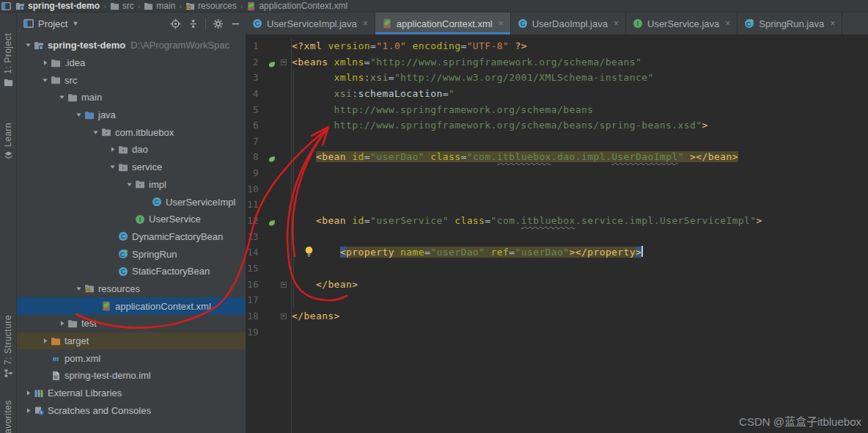  What do you see at coordinates (147, 167) in the screenshot?
I see `tree-item-label: service` at bounding box center [147, 167].